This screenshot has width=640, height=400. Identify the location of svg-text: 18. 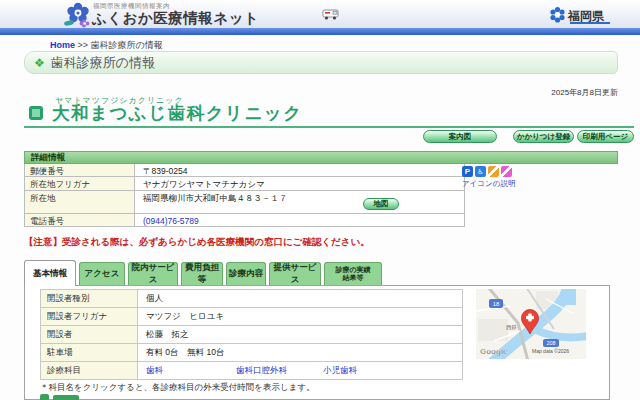
(496, 304).